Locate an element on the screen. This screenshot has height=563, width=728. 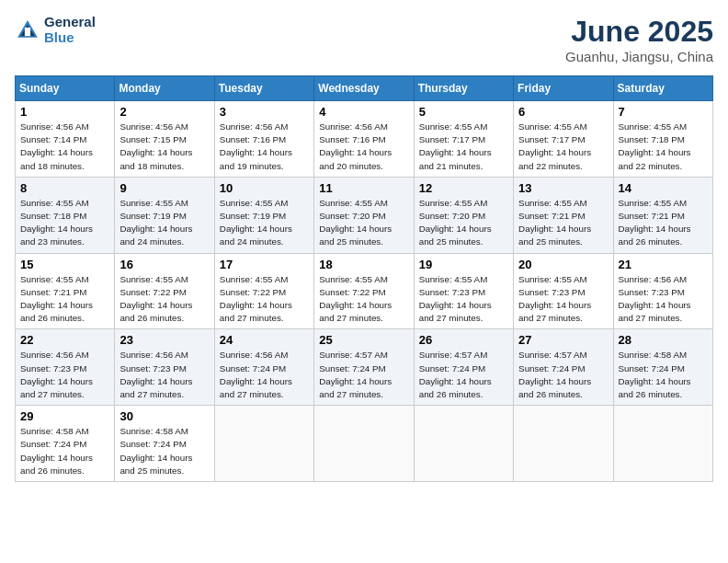
table-row: 8Sunrise: 4:55 AMSunset: 7:18 PMDaylight… is located at coordinates (364, 215).